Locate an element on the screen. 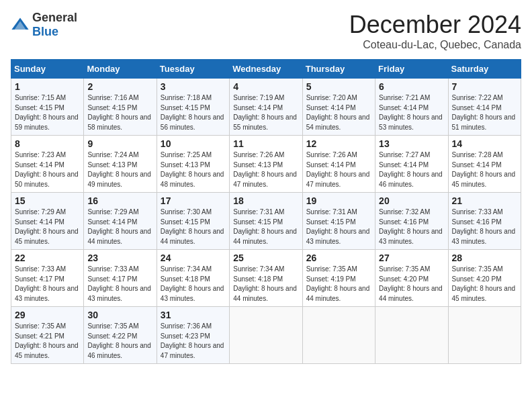  day-number: 28 is located at coordinates (485, 258).